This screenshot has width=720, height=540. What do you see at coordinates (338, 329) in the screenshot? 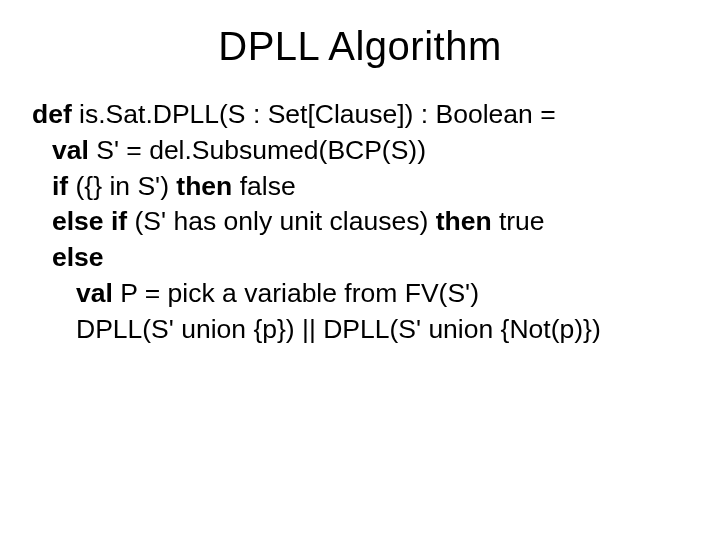
I see `code-text: DPLL(S' union {p}) || DPLL(S' union {Not…` at bounding box center [338, 329].